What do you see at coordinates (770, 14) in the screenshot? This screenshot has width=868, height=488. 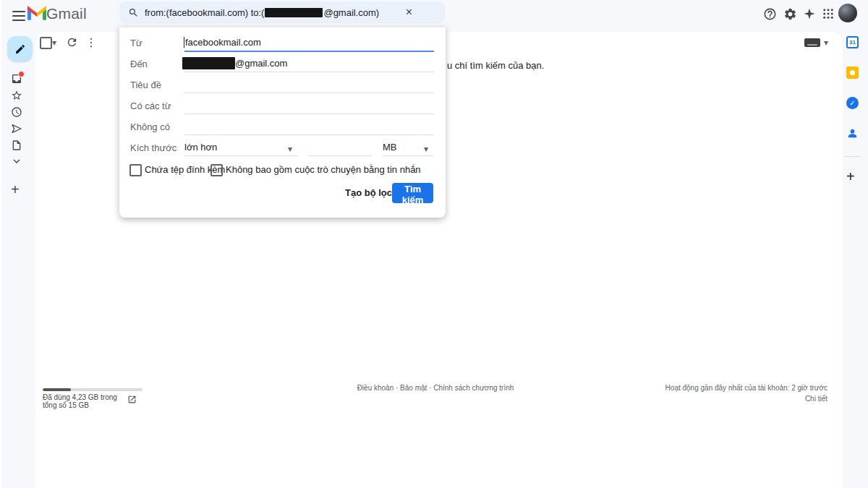 I see `help-icon` at bounding box center [770, 14].